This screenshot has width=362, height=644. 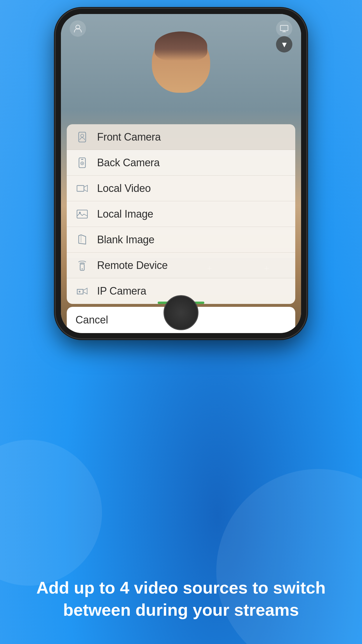 I want to click on app-top-bar, so click(x=181, y=26).